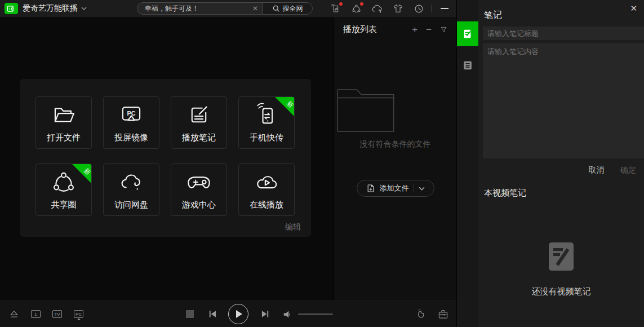 Image resolution: width=644 pixels, height=327 pixels. What do you see at coordinates (396, 118) in the screenshot?
I see `playlist-empty-state: 没有符合条件的文件` at bounding box center [396, 118].